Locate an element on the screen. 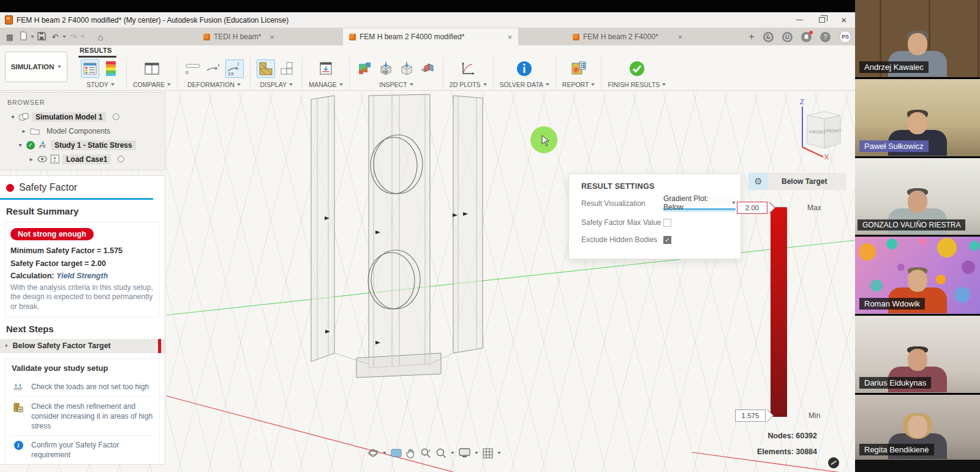  finish-results-icon is located at coordinates (637, 69).